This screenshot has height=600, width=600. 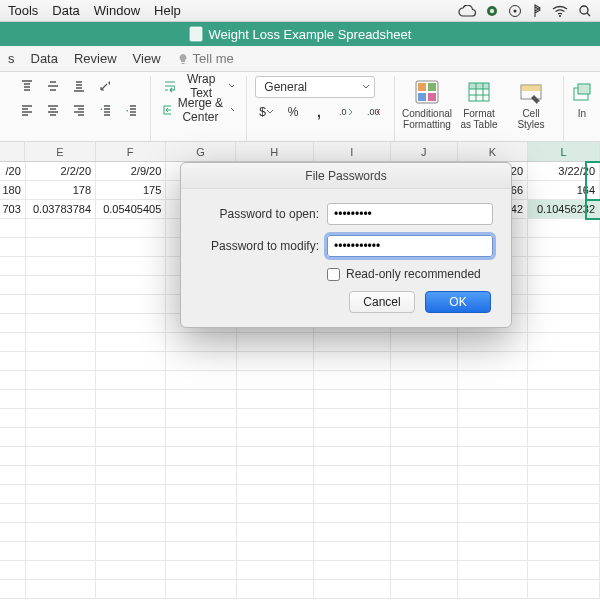 What do you see at coordinates (27, 110) in the screenshot?
I see `align-left-button` at bounding box center [27, 110].